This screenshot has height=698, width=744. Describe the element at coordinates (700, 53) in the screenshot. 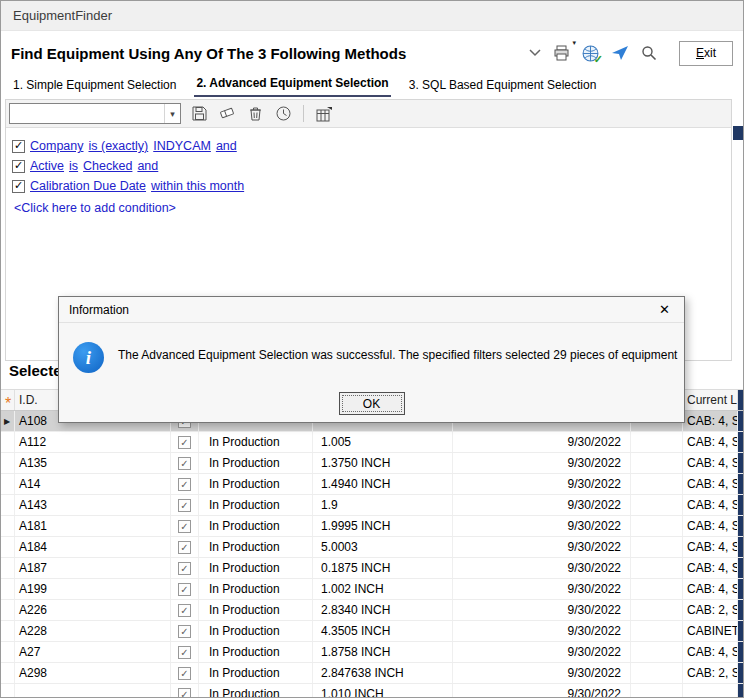

I see `exit-label-accesskey: E` at that location.